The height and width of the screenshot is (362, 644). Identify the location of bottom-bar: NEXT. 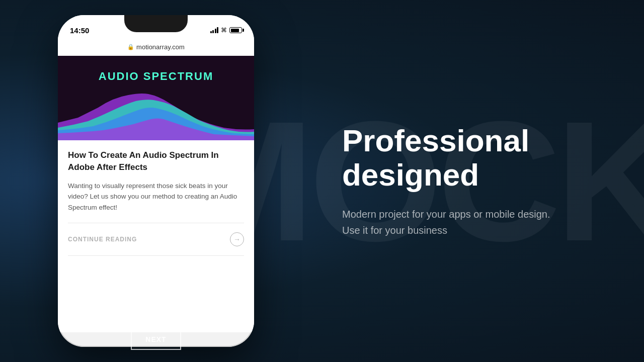
(156, 339).